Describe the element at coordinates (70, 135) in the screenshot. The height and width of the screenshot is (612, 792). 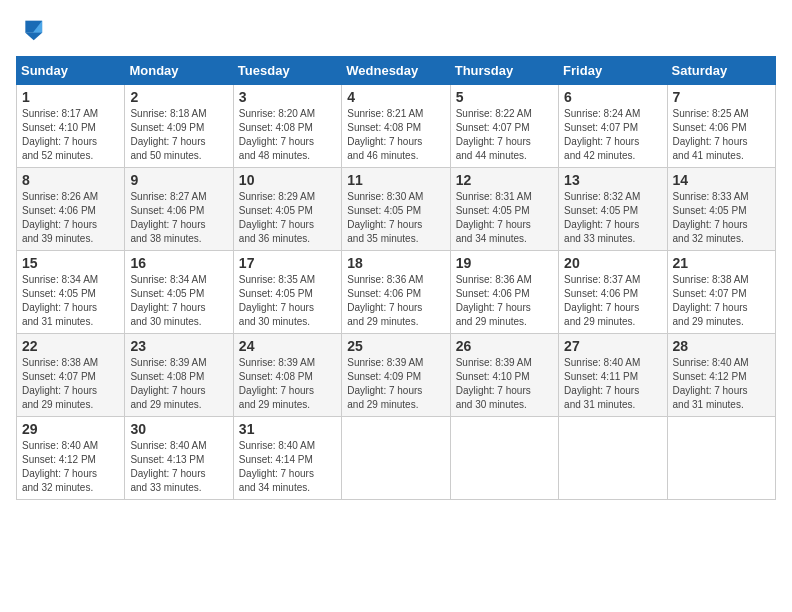
I see `day-info: Sunrise: 8:17 AM Sunset: 4:10 PM Dayligh…` at that location.